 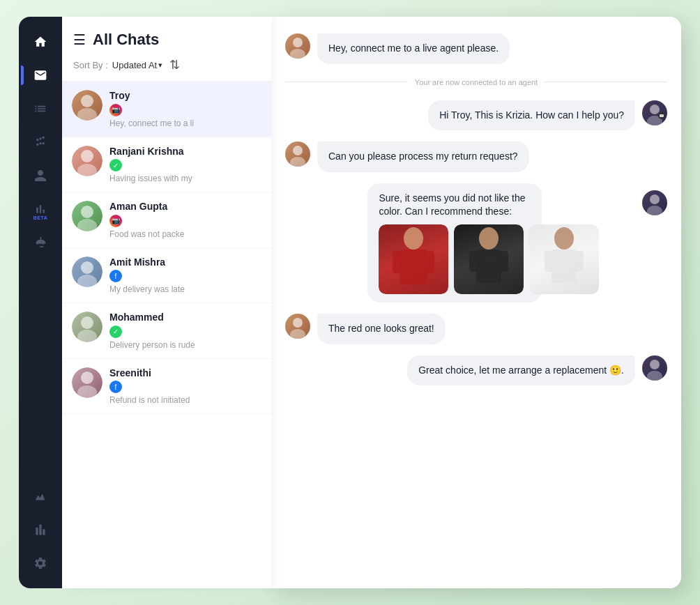 What do you see at coordinates (185, 234) in the screenshot?
I see `message-preview: Food was not packe` at bounding box center [185, 234].